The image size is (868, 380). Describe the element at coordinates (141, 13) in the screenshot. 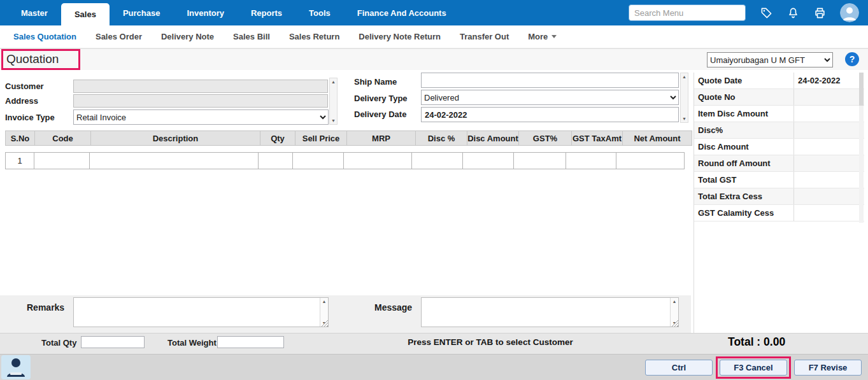

I see `menu-item-purchase: Purchase` at that location.